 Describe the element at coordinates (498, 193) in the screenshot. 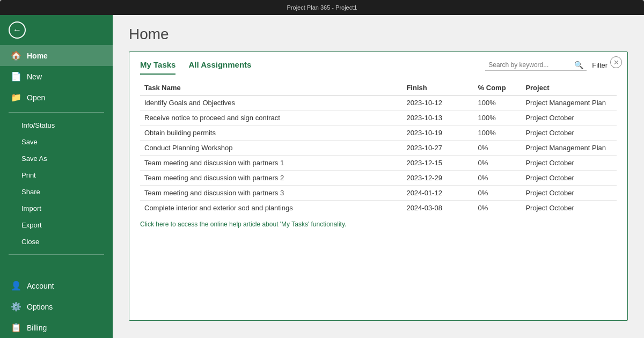

I see `cell-pct-comp-6: 0%` at that location.